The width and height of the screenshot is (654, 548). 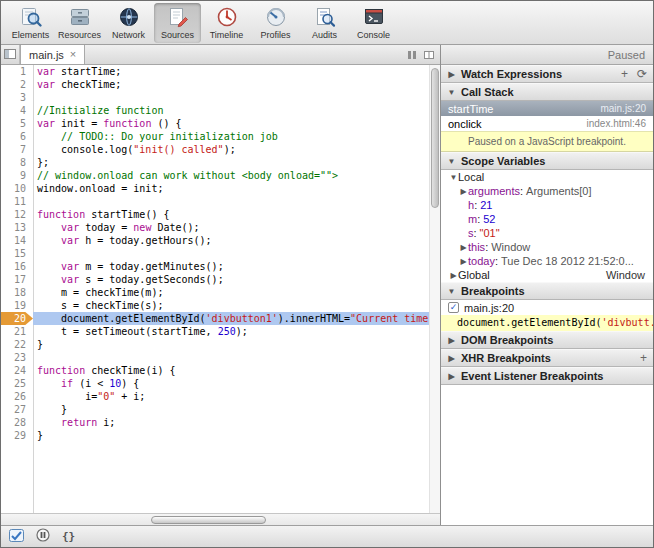 What do you see at coordinates (31, 35) in the screenshot?
I see `tool-label: Elements` at bounding box center [31, 35].